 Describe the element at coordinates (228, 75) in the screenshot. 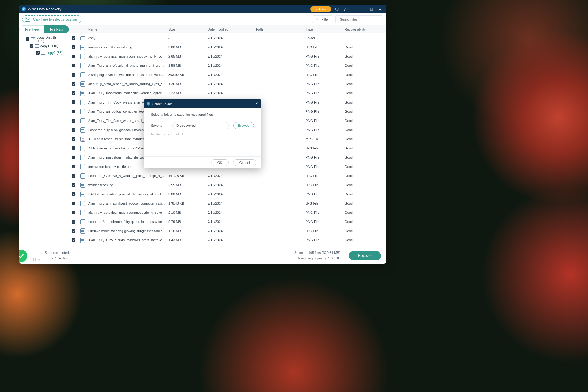

I see `table-row: A shipping envelope with the address of …` at that location.